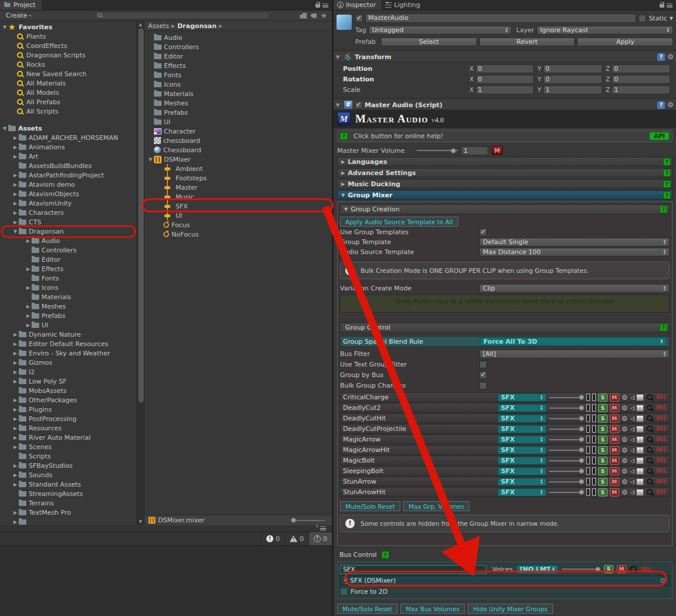 The image size is (676, 616). Describe the element at coordinates (308, 521) in the screenshot. I see `thumbnail-size-slider` at that location.